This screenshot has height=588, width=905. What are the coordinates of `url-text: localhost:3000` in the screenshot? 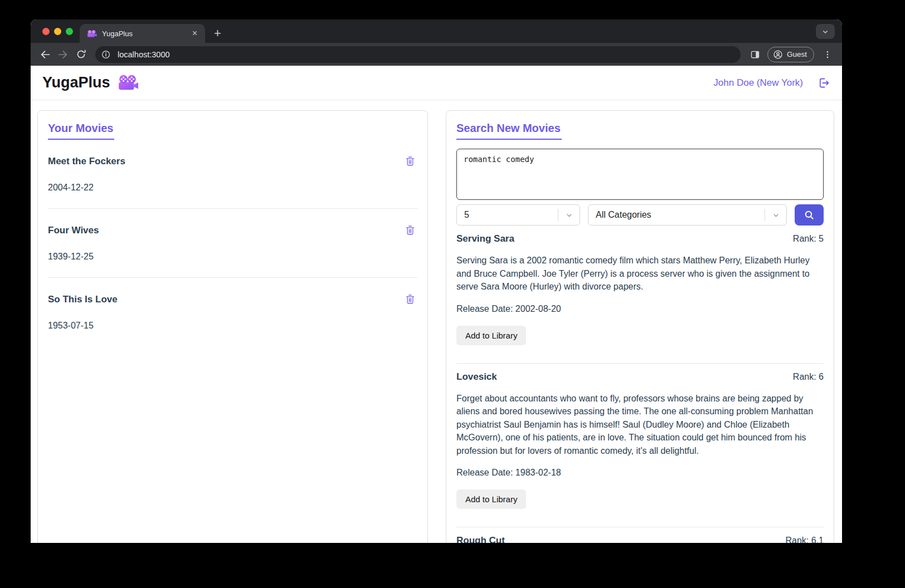 It's located at (144, 55).